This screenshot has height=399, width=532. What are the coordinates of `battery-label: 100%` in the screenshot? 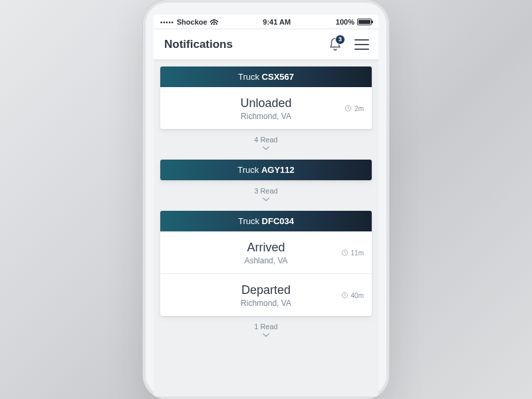 It's located at (345, 22).